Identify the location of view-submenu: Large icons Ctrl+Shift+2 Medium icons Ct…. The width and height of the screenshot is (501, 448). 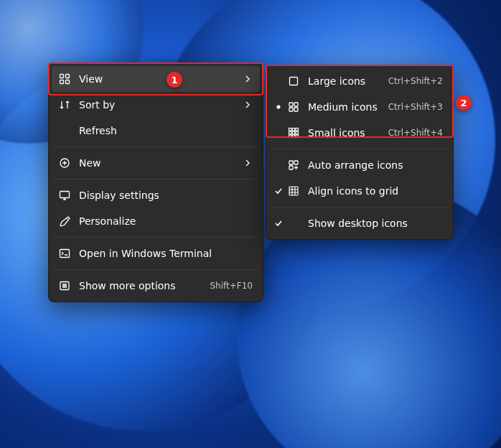
(360, 152).